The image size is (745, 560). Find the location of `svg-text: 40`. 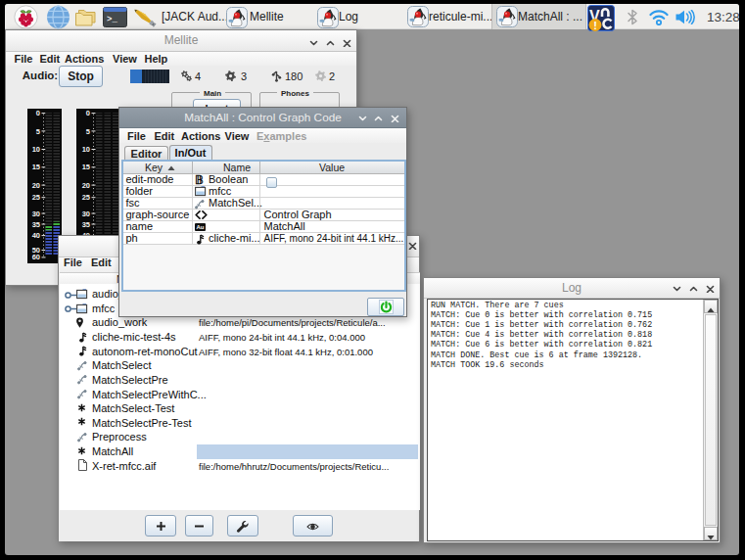

svg-text: 40 is located at coordinates (35, 235).